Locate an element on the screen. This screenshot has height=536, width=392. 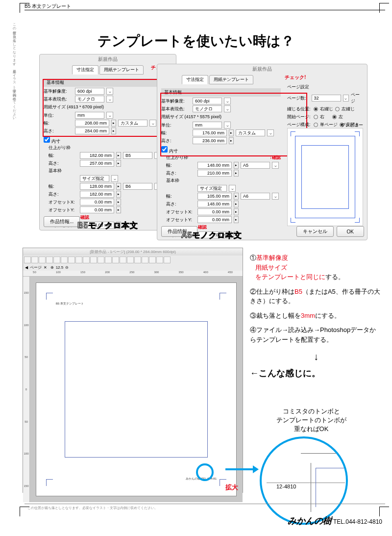
info-button: 作品情報... is located at coordinates (62, 222).